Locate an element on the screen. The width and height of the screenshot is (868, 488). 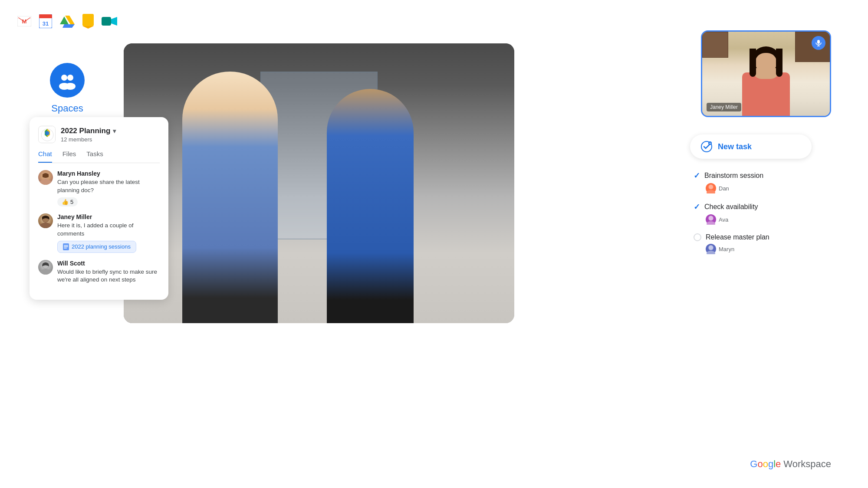
keep-icon is located at coordinates (88, 21).